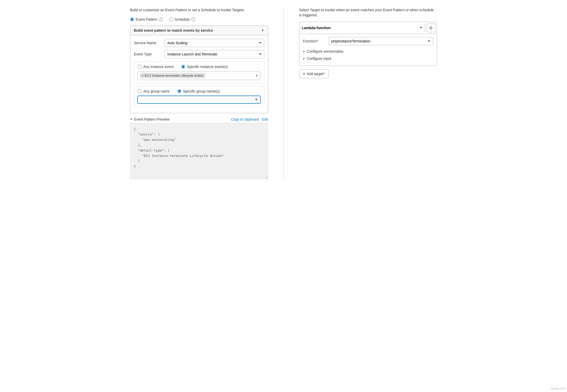 The width and height of the screenshot is (567, 392). I want to click on preview-title-toggle: ▼ Event Pattern Preview, so click(150, 119).